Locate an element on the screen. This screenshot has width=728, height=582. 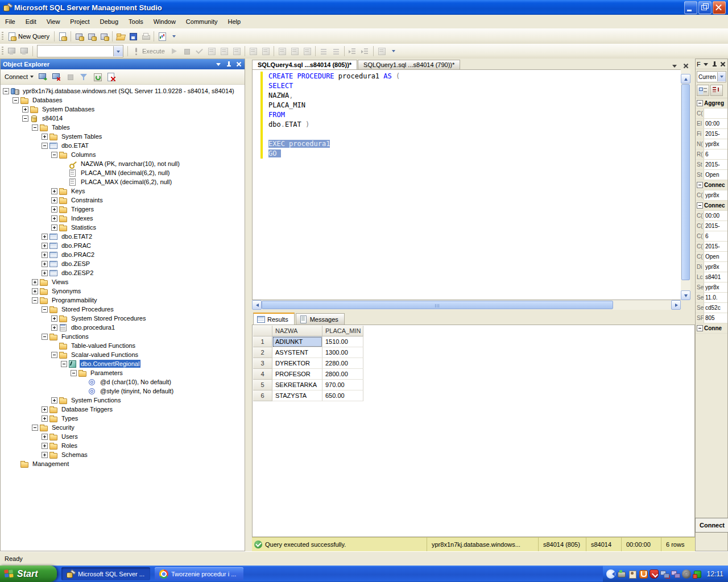
print-button is located at coordinates (146, 36).